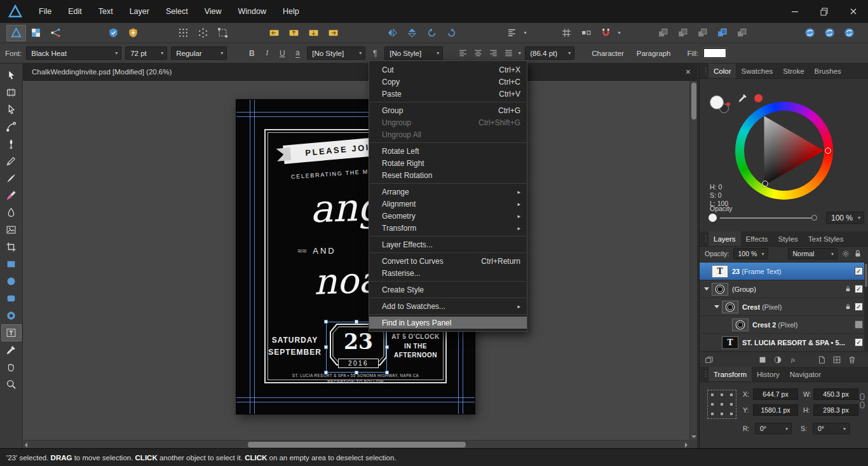 The width and height of the screenshot is (868, 466). I want to click on context-menu-item-convert-to-curves: Convert to CurvesCtrl+Return, so click(448, 261).